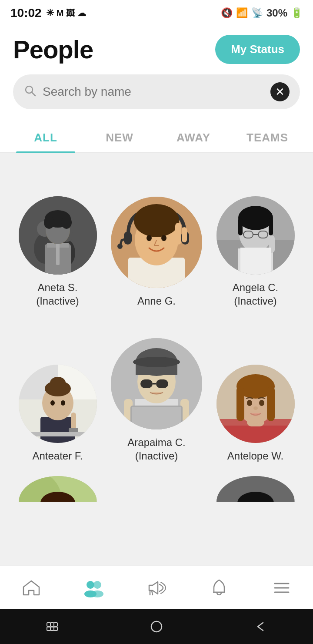  Describe the element at coordinates (94, 588) in the screenshot. I see `people-icon` at that location.